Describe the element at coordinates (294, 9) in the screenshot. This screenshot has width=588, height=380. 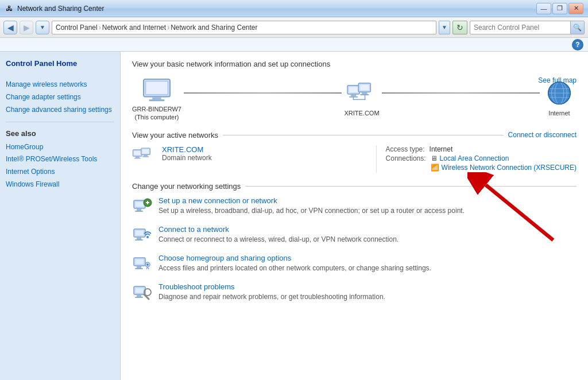
I see `title-bar: 🖧 Network and Sharing Center — ❐ ✕` at that location.